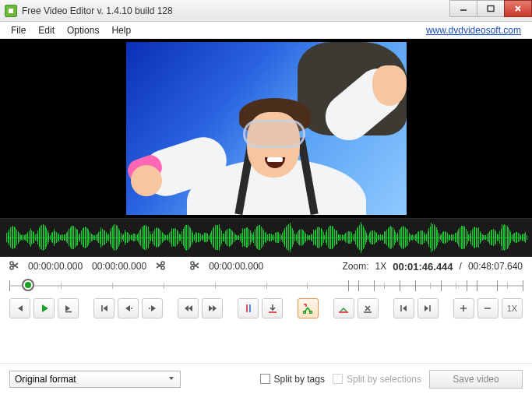 The image size is (532, 394). What do you see at coordinates (428, 308) in the screenshot?
I see `jump-next-marker-button` at bounding box center [428, 308].